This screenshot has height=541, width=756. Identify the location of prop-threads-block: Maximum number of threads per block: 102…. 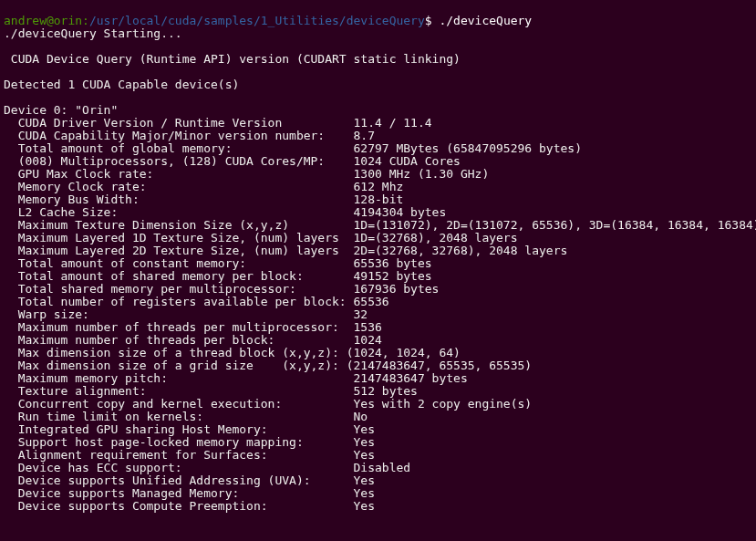
(193, 339).